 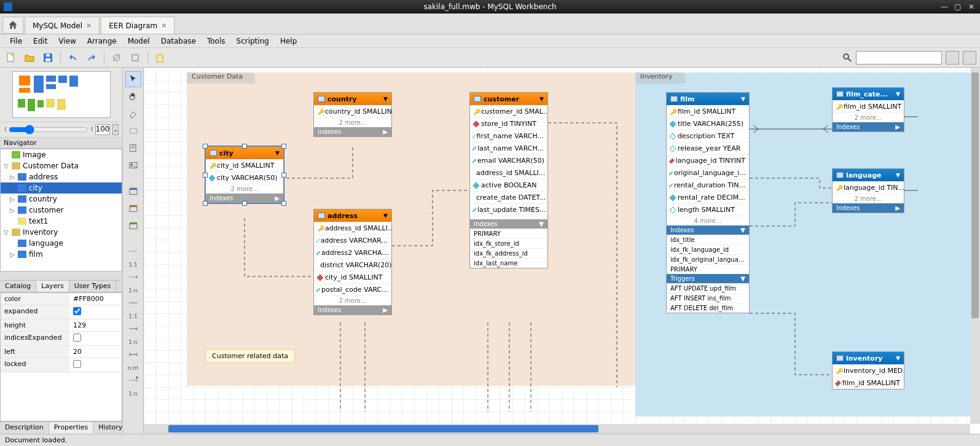 I want to click on menu-arrange: Arrange, so click(x=102, y=41).